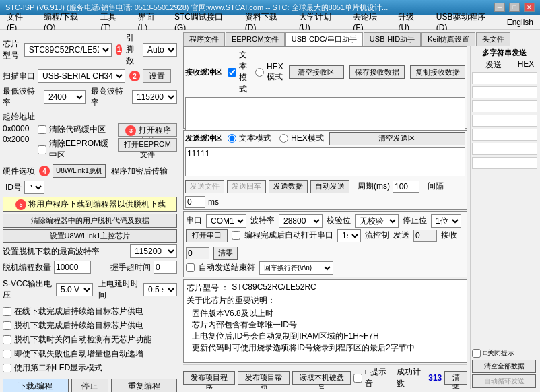 This screenshot has width=540, height=392. Describe the element at coordinates (504, 381) in the screenshot. I see `auto-cycle-button: 自动循环发送` at that location.